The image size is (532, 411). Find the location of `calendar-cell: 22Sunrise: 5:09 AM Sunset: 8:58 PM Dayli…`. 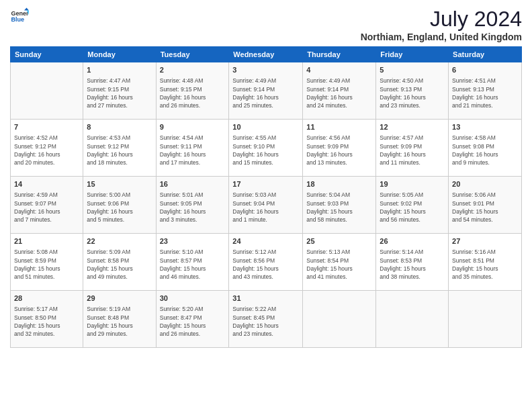

calendar-cell: 22Sunrise: 5:09 AM Sunset: 8:58 PM Dayli… is located at coordinates (120, 262).